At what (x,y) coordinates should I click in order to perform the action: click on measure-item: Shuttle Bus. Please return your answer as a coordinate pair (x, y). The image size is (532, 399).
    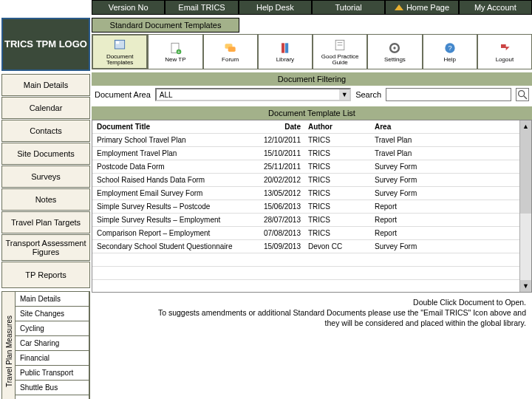
    Looking at the image, I should click on (52, 387).